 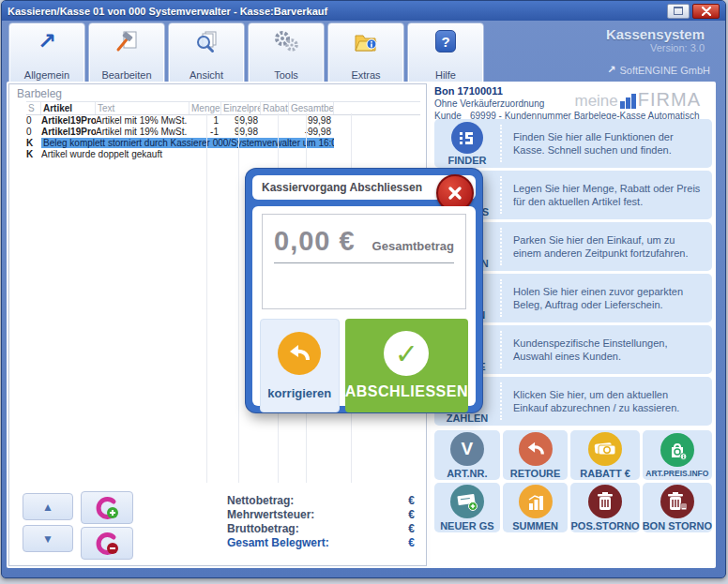 What do you see at coordinates (467, 502) in the screenshot?
I see `voucher-plus-icon` at bounding box center [467, 502].